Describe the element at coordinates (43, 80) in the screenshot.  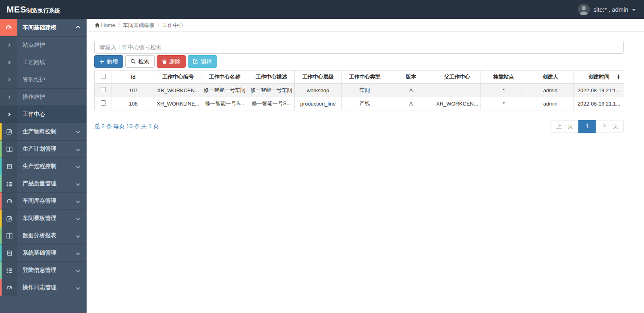
I see `sidebar-subitem: 资源维护` at that location.